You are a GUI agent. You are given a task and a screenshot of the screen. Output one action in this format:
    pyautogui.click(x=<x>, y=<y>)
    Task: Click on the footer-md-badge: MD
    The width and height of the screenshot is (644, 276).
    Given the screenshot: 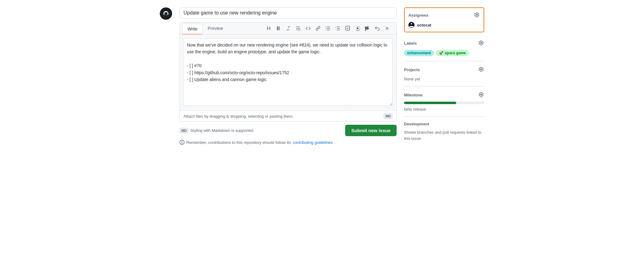 What is the action you would take?
    pyautogui.click(x=184, y=131)
    